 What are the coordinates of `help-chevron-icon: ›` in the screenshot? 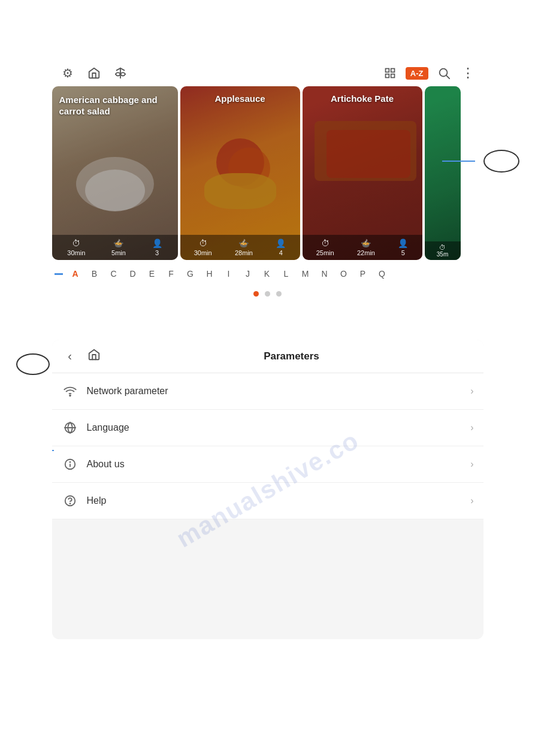 It's located at (472, 501).